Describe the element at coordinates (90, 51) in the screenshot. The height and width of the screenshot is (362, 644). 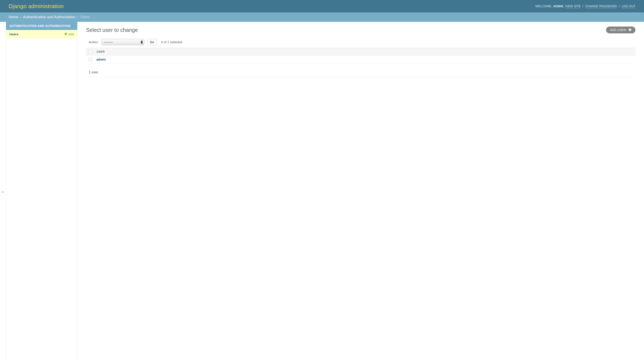
I see `select-all-checkbox` at that location.